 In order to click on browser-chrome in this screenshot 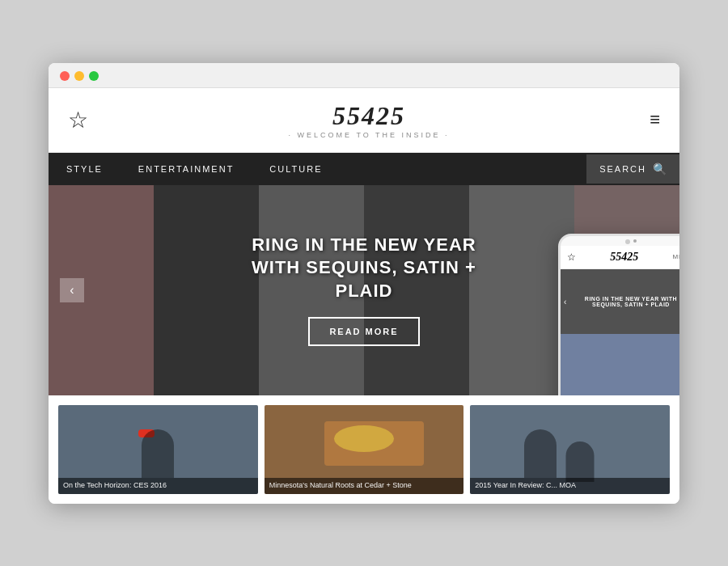, I will do `click(364, 76)`.